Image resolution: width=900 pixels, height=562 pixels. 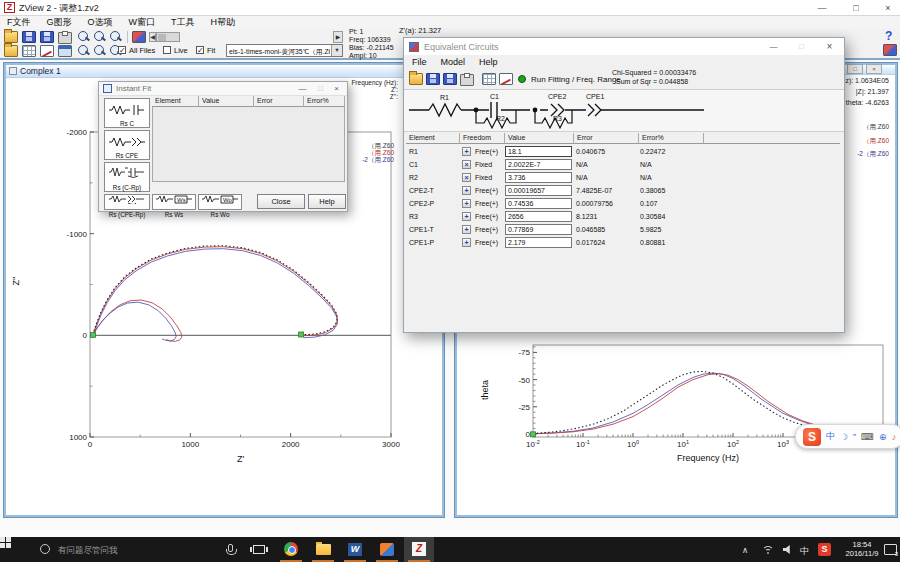 I want to click on taskbar-item-word: W, so click(x=355, y=550).